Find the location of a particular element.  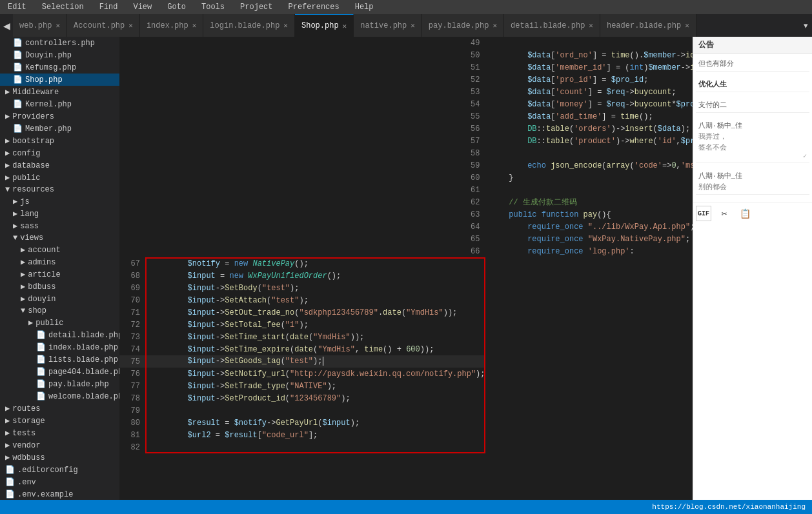

gif-icon-btn: GIF is located at coordinates (704, 213).